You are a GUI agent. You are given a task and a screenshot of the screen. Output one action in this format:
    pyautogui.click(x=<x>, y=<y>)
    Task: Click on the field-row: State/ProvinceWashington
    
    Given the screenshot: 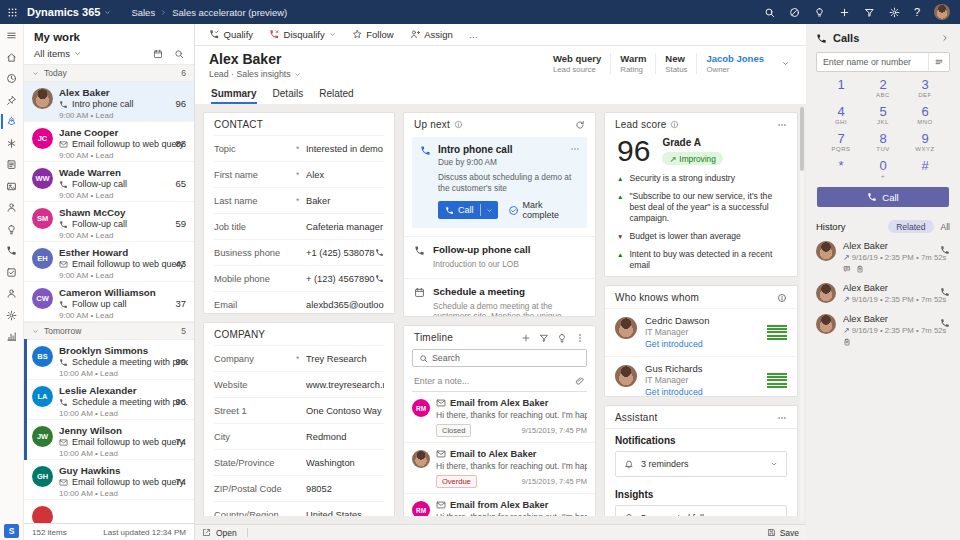 What is the action you would take?
    pyautogui.click(x=299, y=462)
    